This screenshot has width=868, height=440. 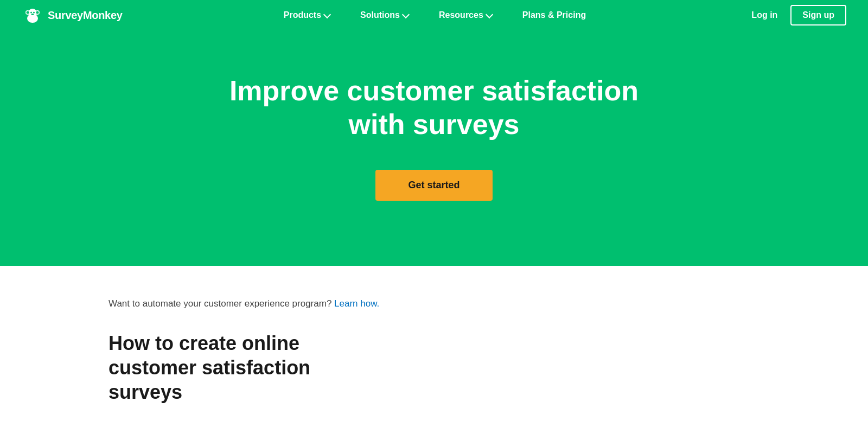 I want to click on promo-link: Learn how., so click(x=357, y=304).